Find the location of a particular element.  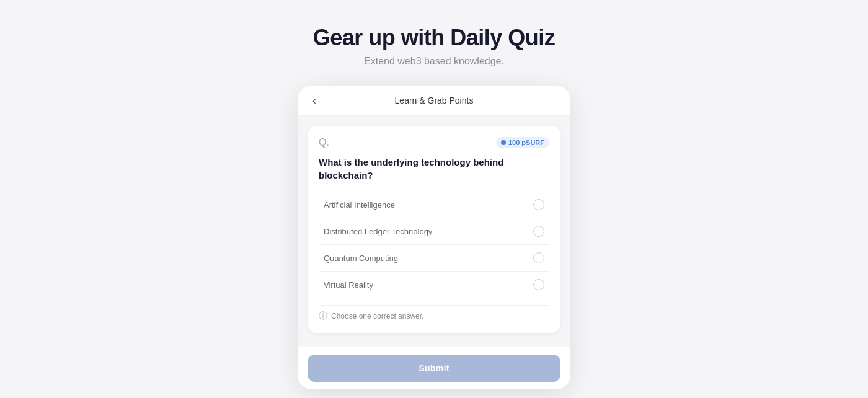

hint-text: Choose one correct answer. is located at coordinates (377, 316).